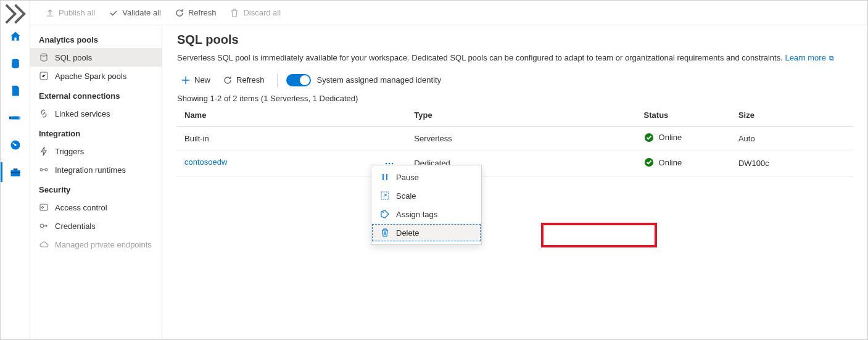 The image size is (868, 340). What do you see at coordinates (15, 64) in the screenshot?
I see `database-icon` at bounding box center [15, 64].